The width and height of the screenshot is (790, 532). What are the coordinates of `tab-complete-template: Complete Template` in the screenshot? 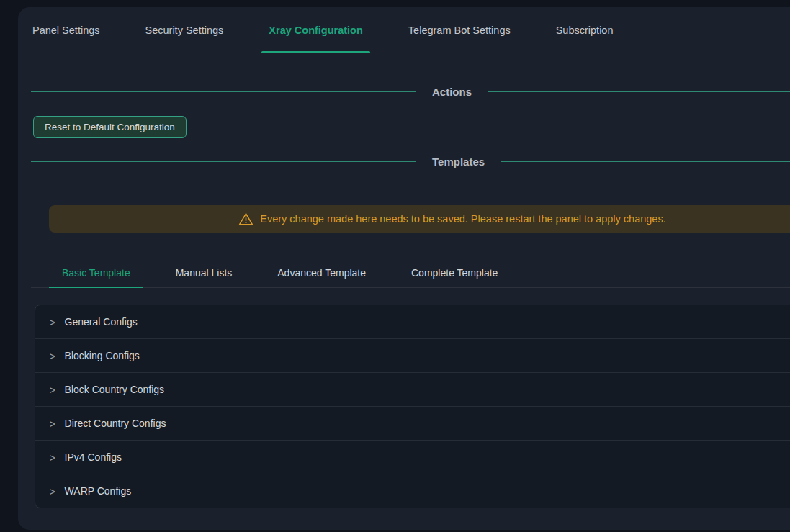 It's located at (454, 273).